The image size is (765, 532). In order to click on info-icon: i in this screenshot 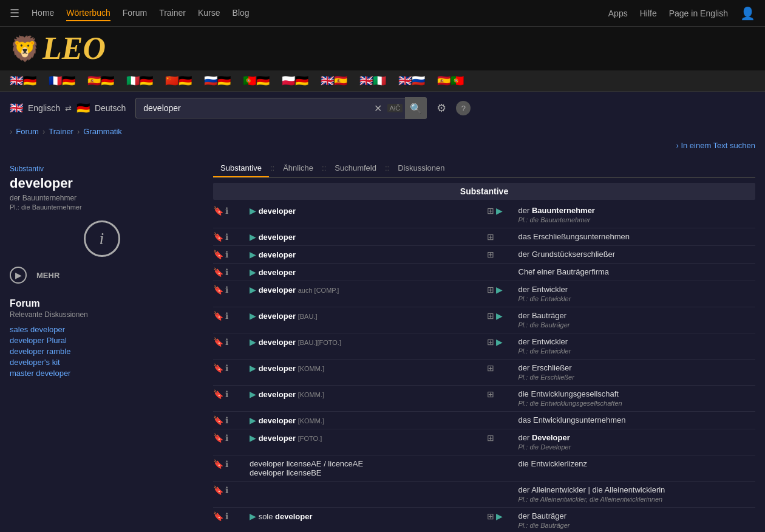, I will do `click(102, 239)`.